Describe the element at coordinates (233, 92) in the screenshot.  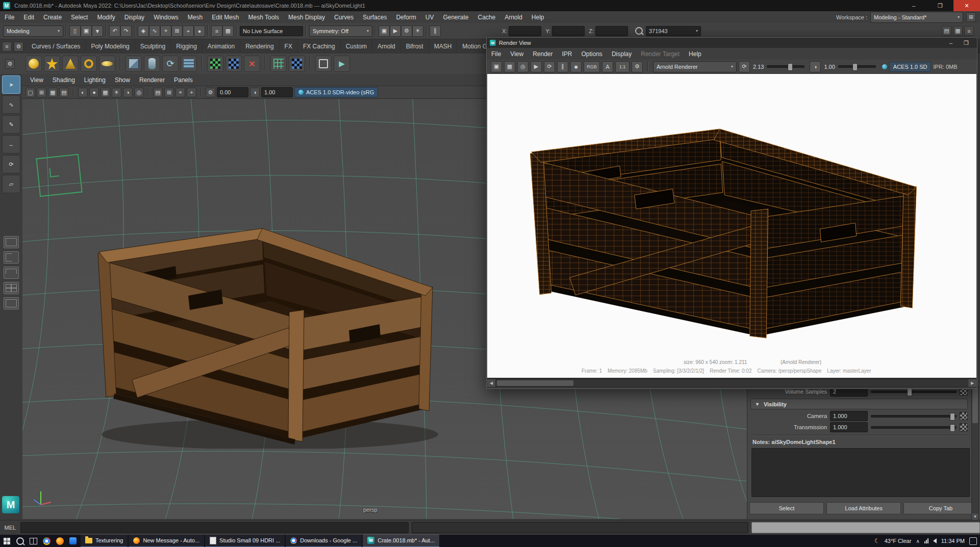
I see `viewport-exposure-field: 0.00` at that location.